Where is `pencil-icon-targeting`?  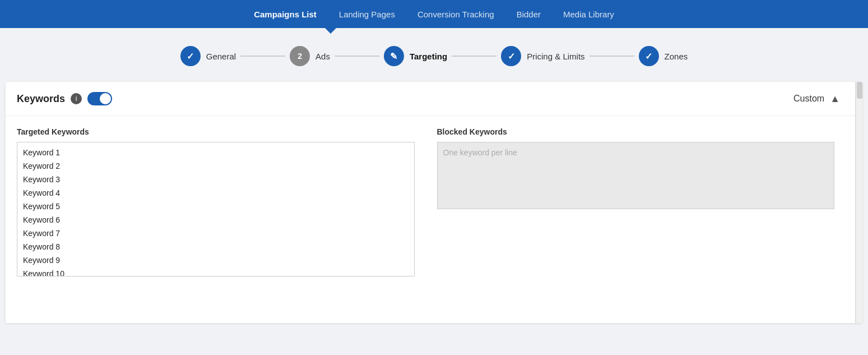
pencil-icon-targeting is located at coordinates (393, 56).